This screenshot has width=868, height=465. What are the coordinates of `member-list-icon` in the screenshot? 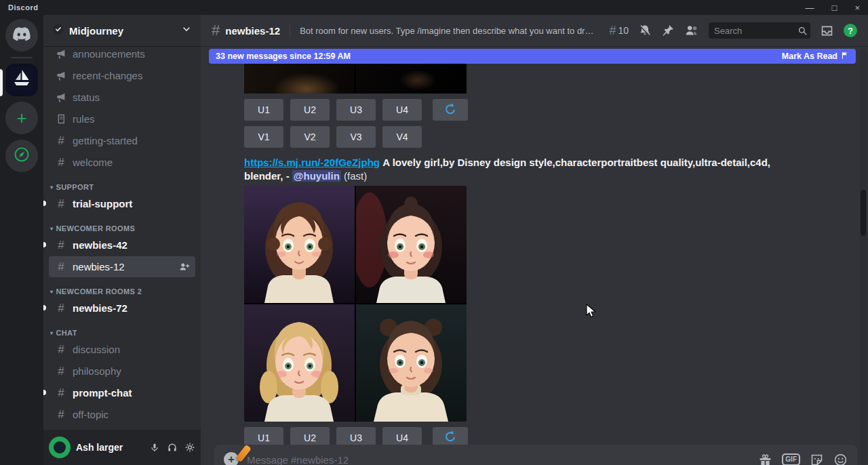 It's located at (692, 31).